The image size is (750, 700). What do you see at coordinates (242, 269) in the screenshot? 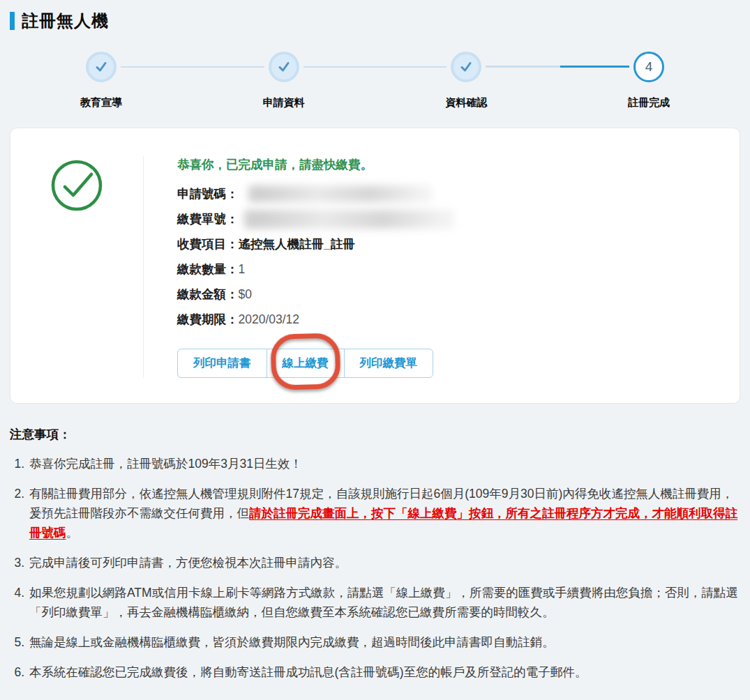
I see `field-value: 1` at bounding box center [242, 269].